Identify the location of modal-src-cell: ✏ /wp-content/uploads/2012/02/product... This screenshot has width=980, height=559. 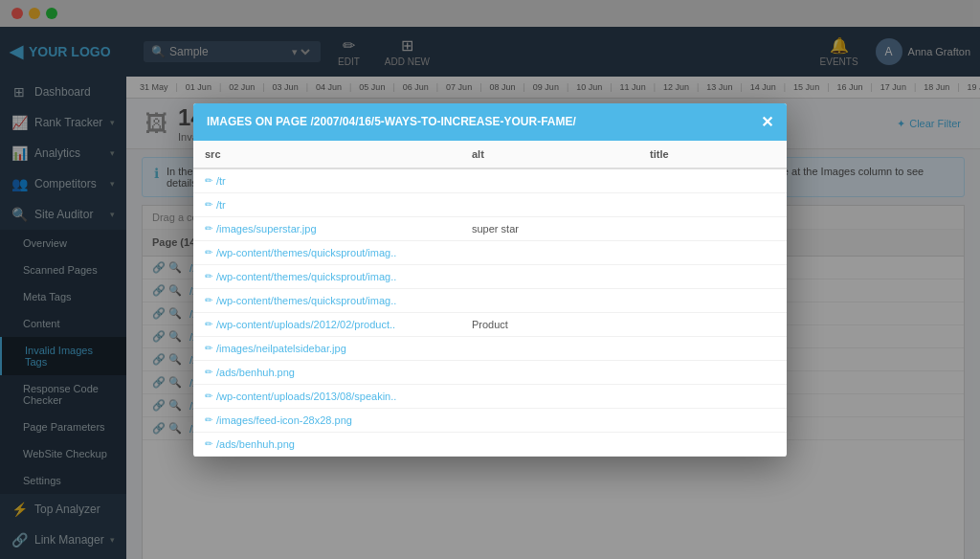
(327, 324).